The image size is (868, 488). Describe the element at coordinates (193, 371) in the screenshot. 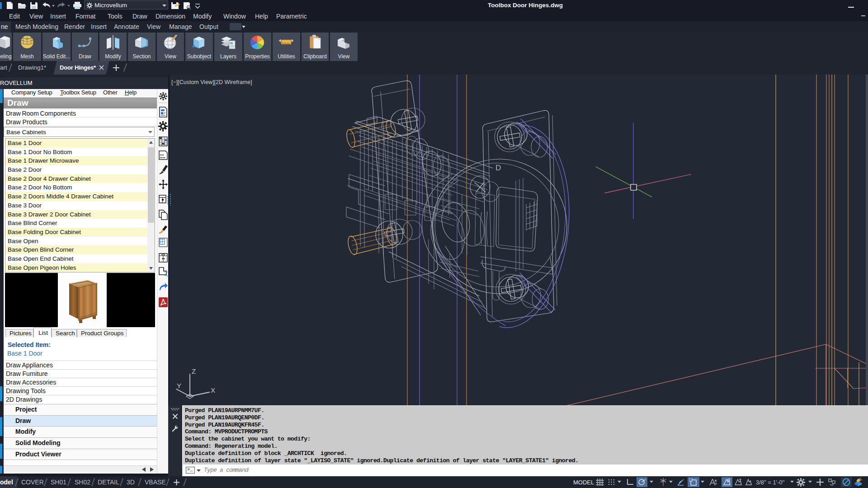

I see `svg-text: Z` at that location.